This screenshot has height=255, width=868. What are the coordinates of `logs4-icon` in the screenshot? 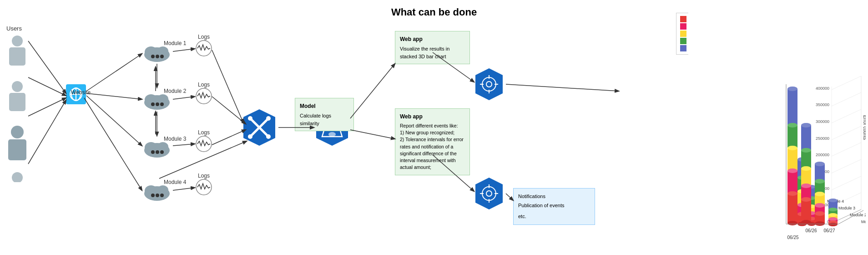 It's located at (204, 187).